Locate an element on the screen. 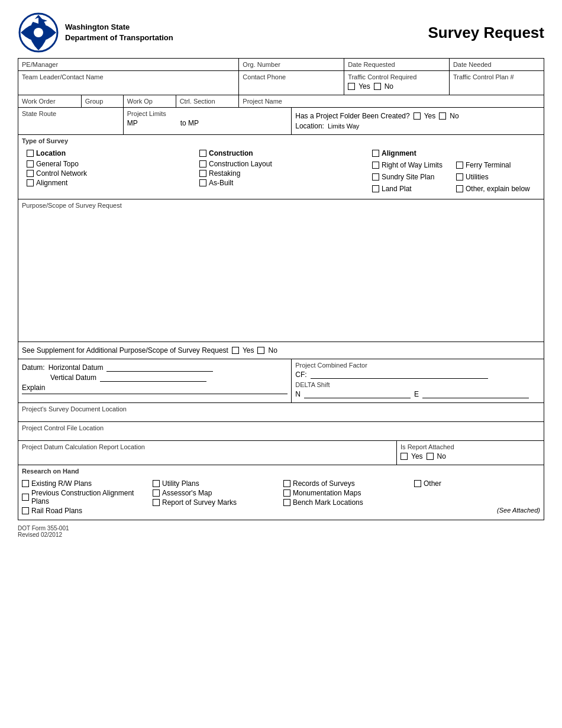  existing-rw-checkbox is located at coordinates (25, 484).